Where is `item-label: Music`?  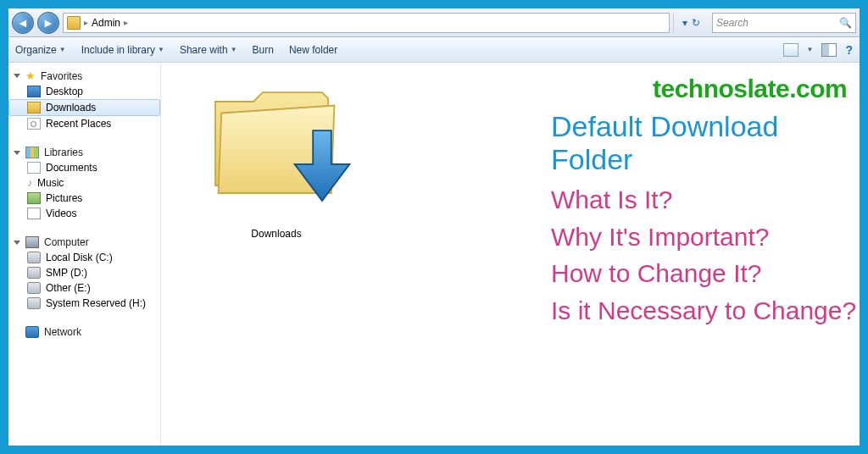
item-label: Music is located at coordinates (51, 183).